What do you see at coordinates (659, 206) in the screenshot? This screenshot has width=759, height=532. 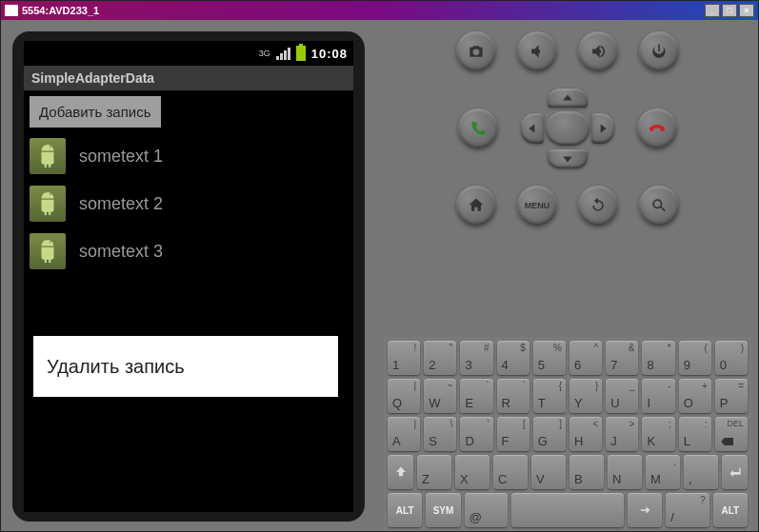 I see `search-button` at bounding box center [659, 206].